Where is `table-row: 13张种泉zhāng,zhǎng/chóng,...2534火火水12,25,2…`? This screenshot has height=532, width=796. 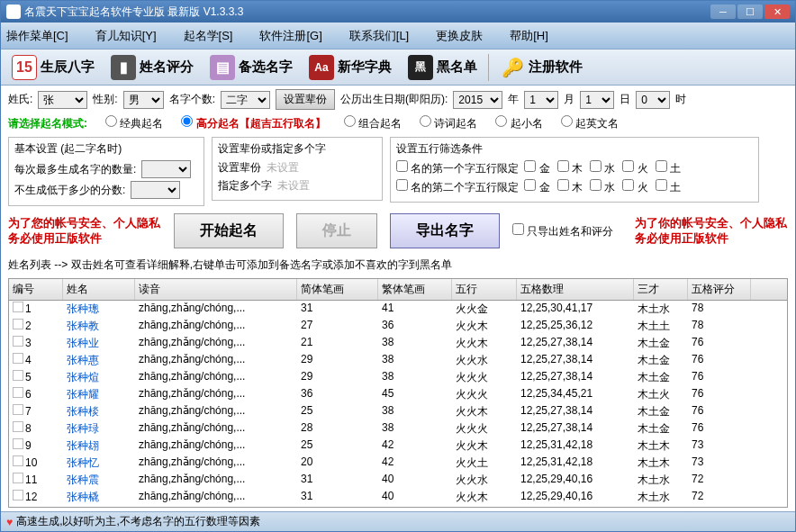 table-row: 13张种泉zhāng,zhǎng/chóng,...2534火火水12,25,2… is located at coordinates (398, 506).